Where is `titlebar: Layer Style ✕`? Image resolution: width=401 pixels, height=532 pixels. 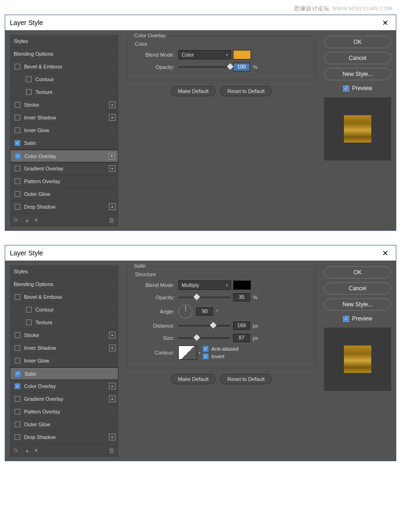 titlebar: Layer Style ✕ is located at coordinates (200, 23).